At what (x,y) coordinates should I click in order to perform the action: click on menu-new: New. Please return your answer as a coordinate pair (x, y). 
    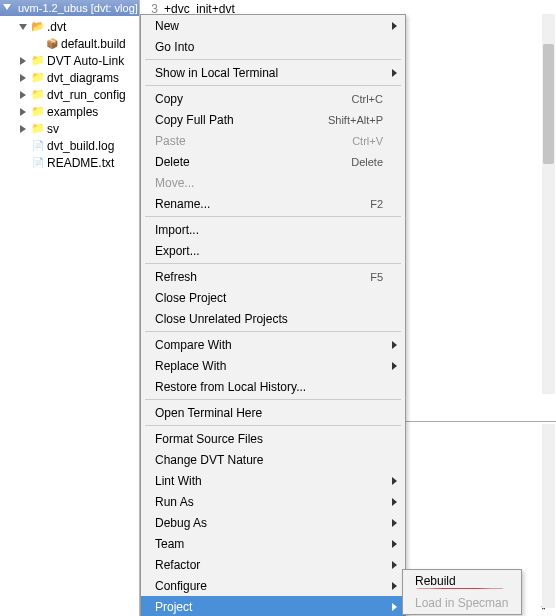
    Looking at the image, I should click on (273, 26).